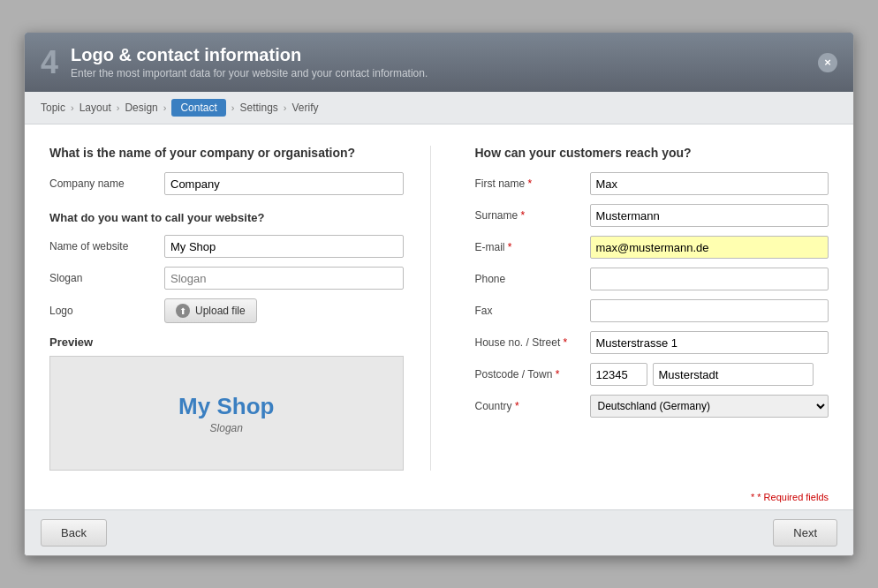 This screenshot has width=878, height=588. I want to click on contact-section-title: How can your customers reach you?, so click(652, 153).